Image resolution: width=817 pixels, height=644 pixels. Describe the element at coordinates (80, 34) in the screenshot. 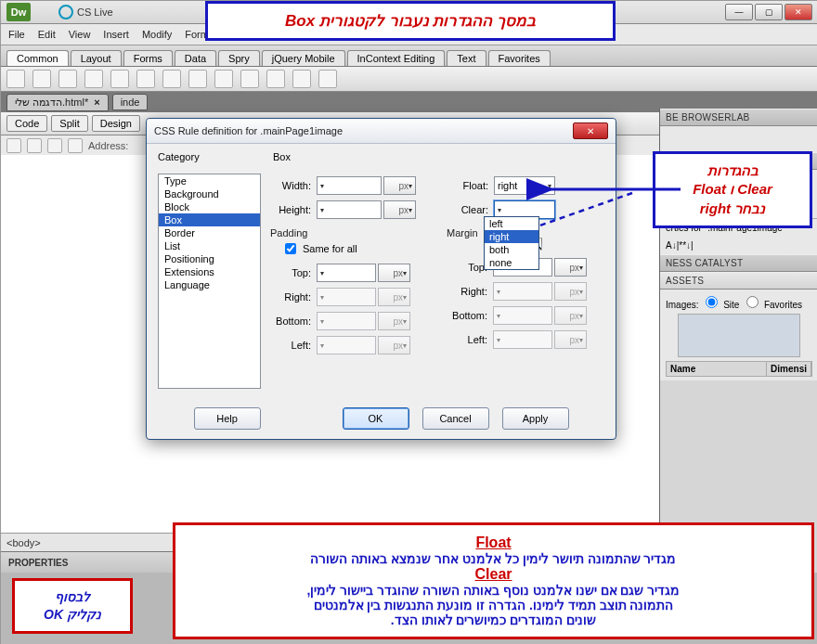

I see `menu-view: View` at that location.